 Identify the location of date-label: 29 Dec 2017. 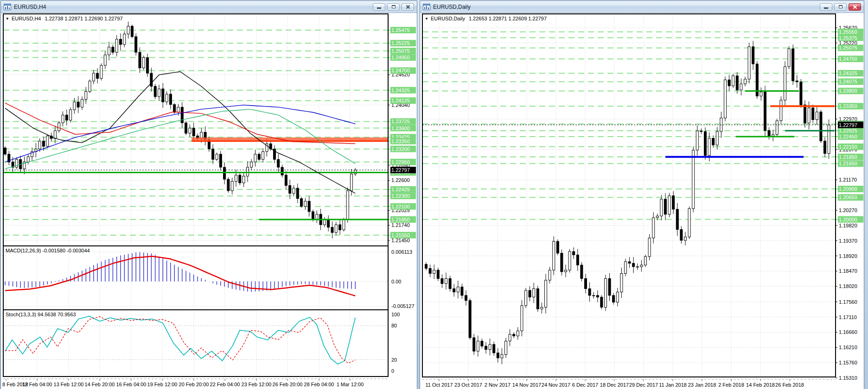
(644, 385).